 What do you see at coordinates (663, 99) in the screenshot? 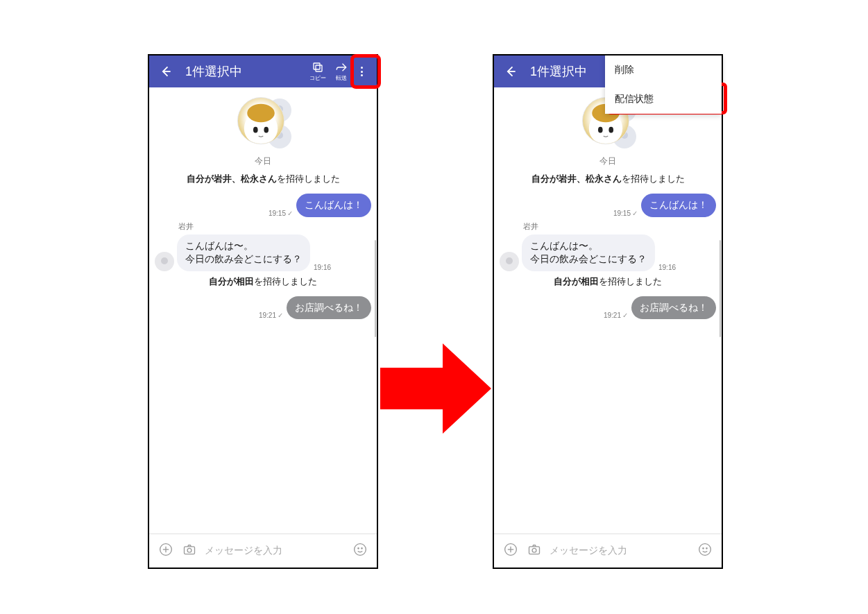
I see `menu-item-delivery-status: 配信状態` at bounding box center [663, 99].